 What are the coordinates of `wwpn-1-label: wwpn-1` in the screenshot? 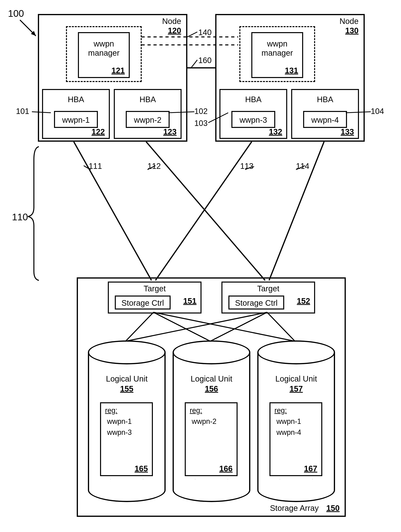 It's located at (76, 120).